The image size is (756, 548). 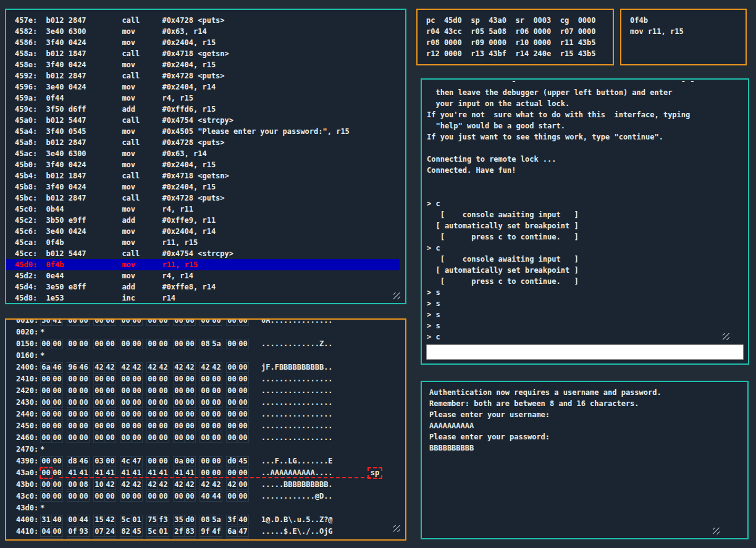 I want to click on disassembly-line: 459c: 3f50 d6ff add #0xffd6, r15, so click(x=203, y=109).